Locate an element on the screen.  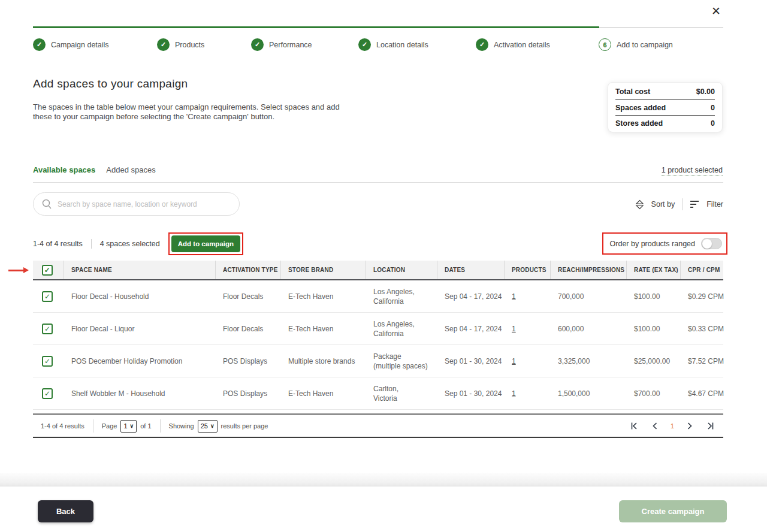
search-input is located at coordinates (144, 204).